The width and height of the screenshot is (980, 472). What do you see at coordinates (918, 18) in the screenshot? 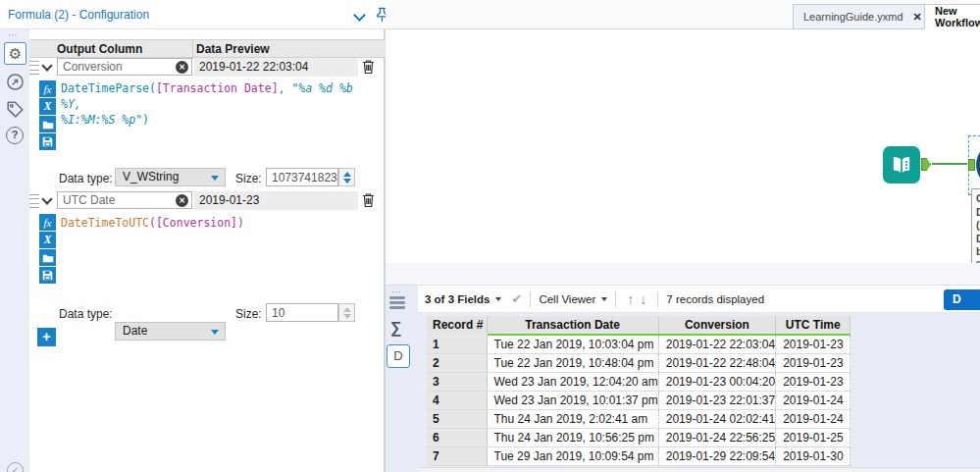
I see `close-tab-icon: ✕` at bounding box center [918, 18].